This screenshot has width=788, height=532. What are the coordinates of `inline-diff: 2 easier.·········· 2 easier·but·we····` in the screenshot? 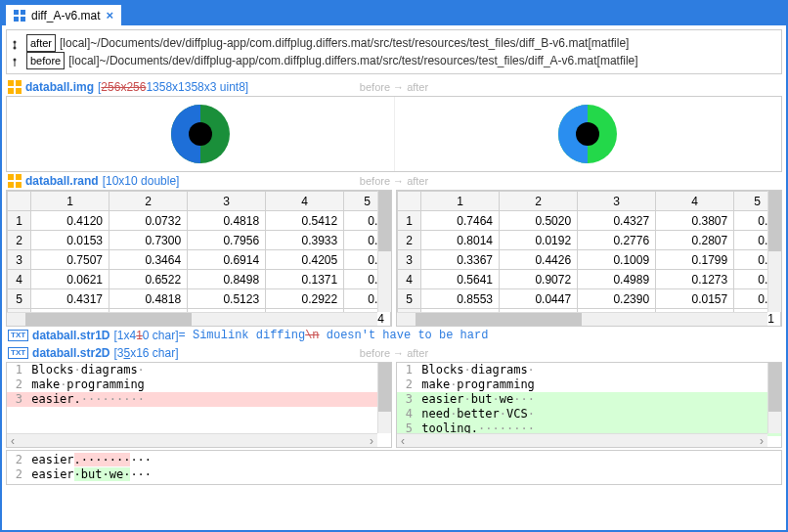 It's located at (394, 467).